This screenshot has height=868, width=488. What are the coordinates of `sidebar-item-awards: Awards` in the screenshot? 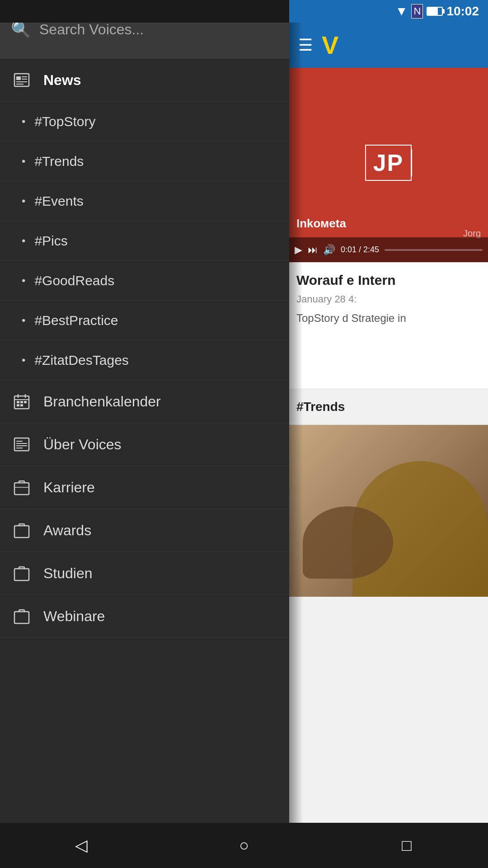 It's located at (145, 531).